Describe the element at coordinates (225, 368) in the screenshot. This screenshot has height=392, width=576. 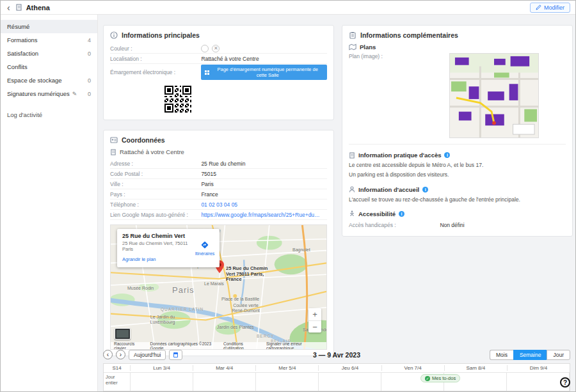
I see `day-header: Mar 4/4` at that location.